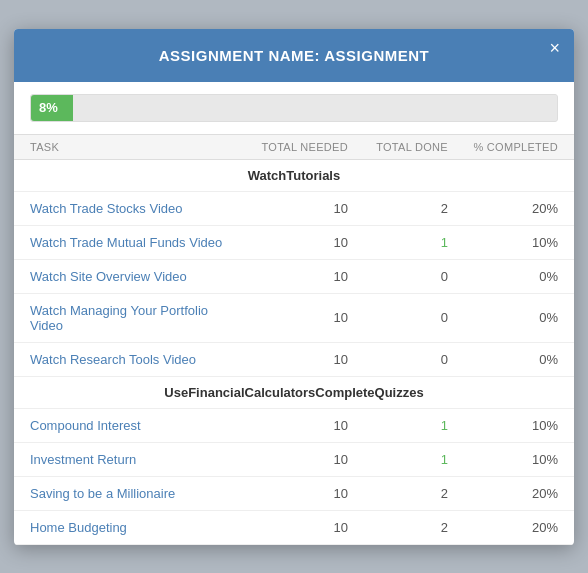  What do you see at coordinates (294, 147) in the screenshot?
I see `table-header: TASK TOTAL NEEDED TOTAL DONE % COMPLETED` at bounding box center [294, 147].